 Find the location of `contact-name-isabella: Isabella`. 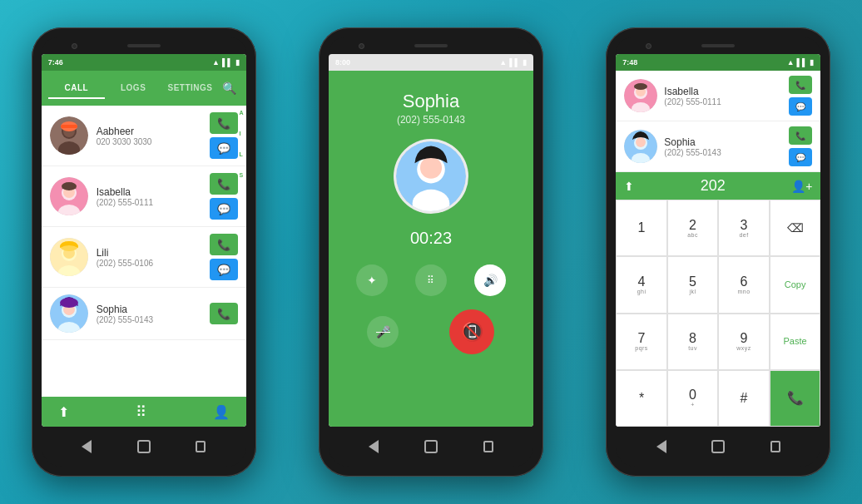

contact-name-isabella: Isabella is located at coordinates (149, 192).